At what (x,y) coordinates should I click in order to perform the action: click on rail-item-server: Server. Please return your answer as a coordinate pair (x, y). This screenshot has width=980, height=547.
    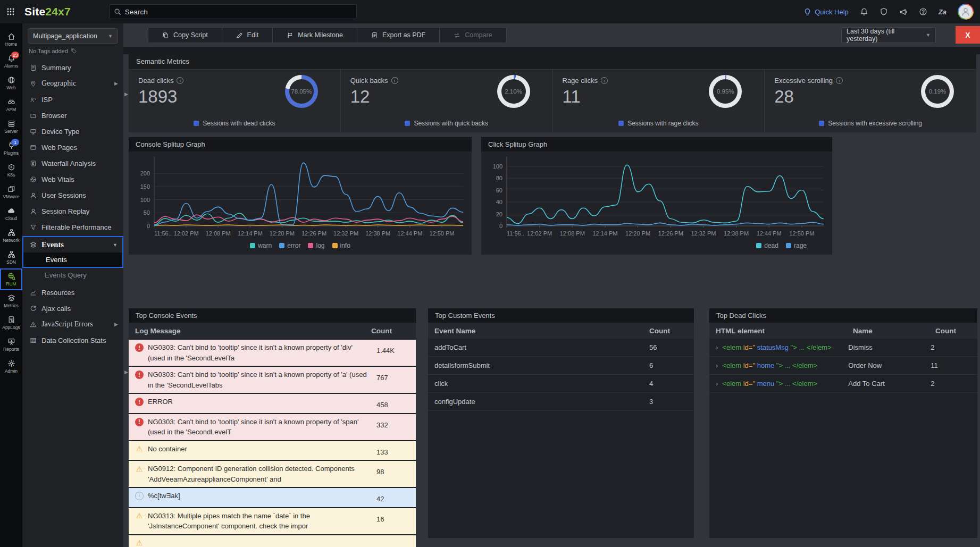
    Looking at the image, I should click on (11, 127).